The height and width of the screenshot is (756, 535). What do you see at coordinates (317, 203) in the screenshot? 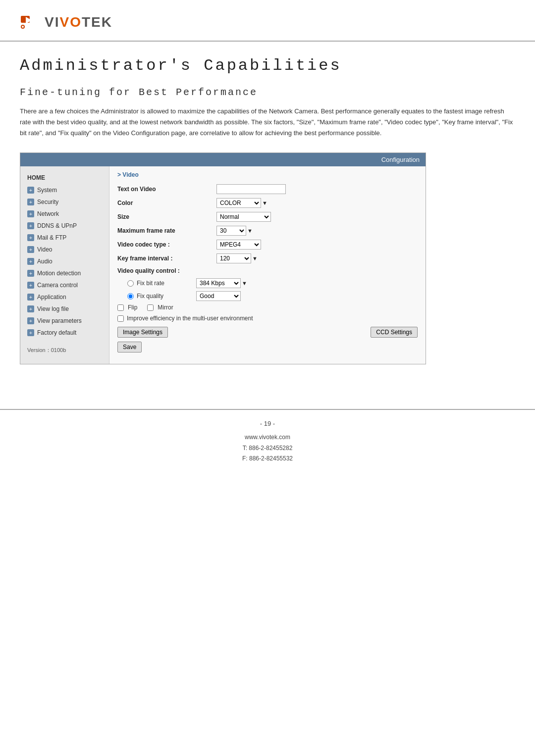
I see `color-control: COLOR B/W ▼` at bounding box center [317, 203].